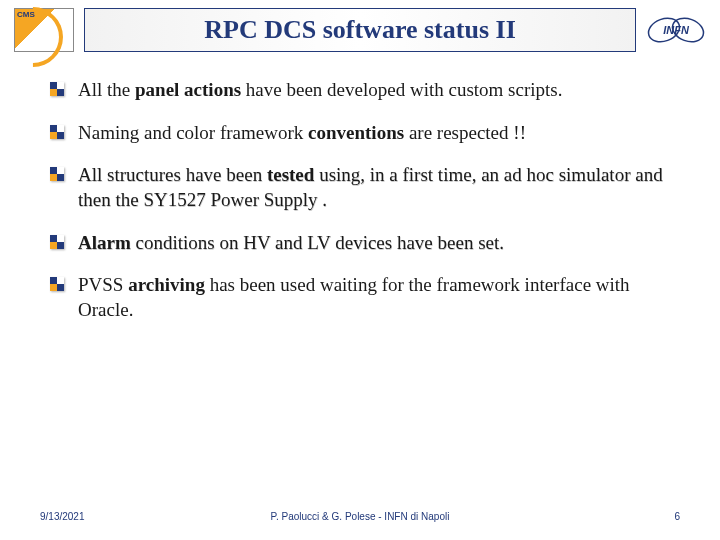  Describe the element at coordinates (360, 516) in the screenshot. I see `footer-center: P. Paolucci & G. Polese - INFN di Napoli` at that location.